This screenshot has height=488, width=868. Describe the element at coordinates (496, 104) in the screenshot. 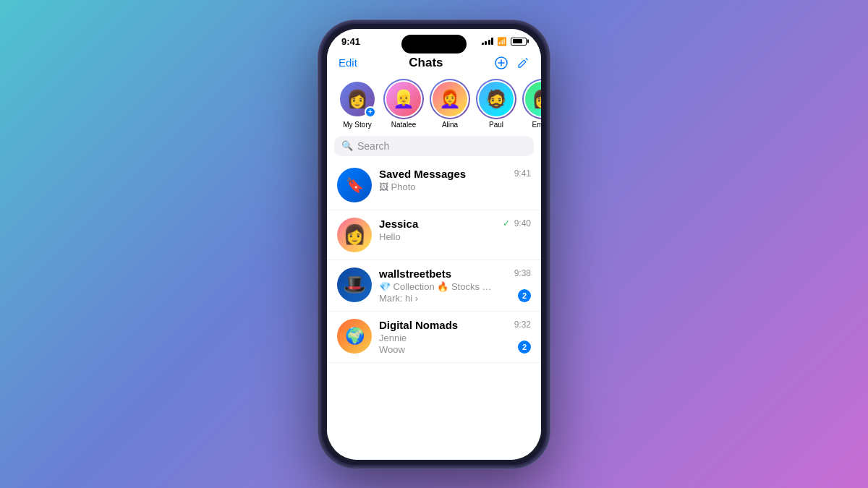

I see `story-item-paul: 🧔 Paul` at that location.